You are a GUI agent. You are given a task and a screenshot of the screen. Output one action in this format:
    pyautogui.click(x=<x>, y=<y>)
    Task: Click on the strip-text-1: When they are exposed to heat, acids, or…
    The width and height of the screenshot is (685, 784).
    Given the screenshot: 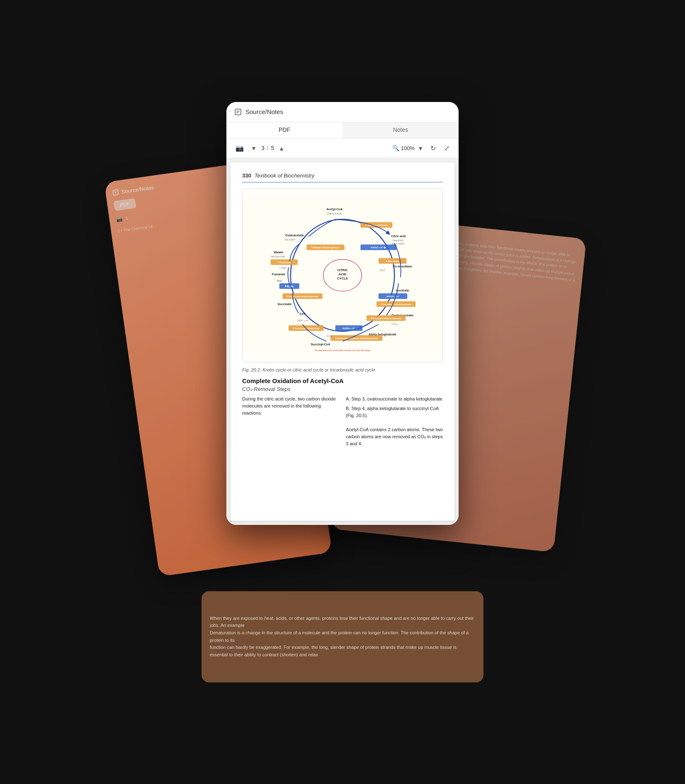 What is the action you would take?
    pyautogui.click(x=342, y=637)
    